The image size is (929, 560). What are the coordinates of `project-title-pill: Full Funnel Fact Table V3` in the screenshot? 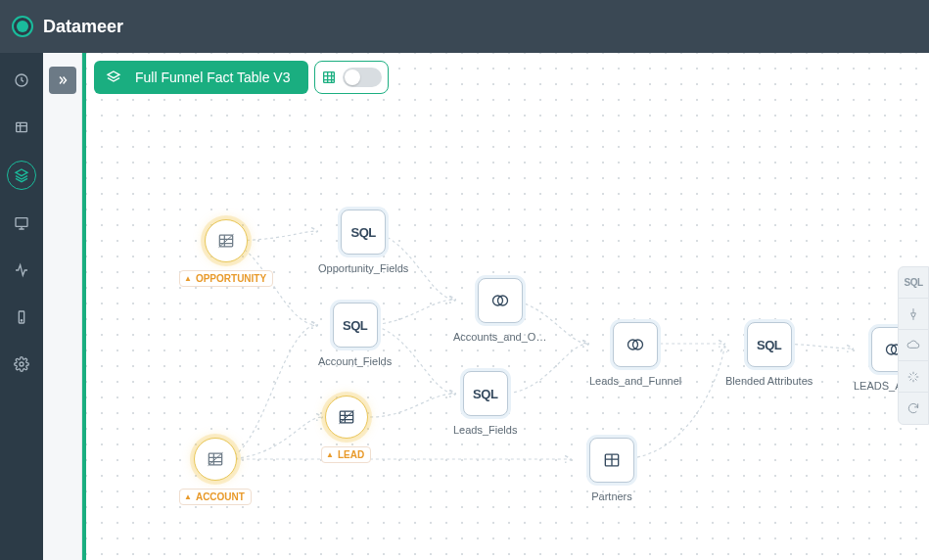 It's located at (202, 77).